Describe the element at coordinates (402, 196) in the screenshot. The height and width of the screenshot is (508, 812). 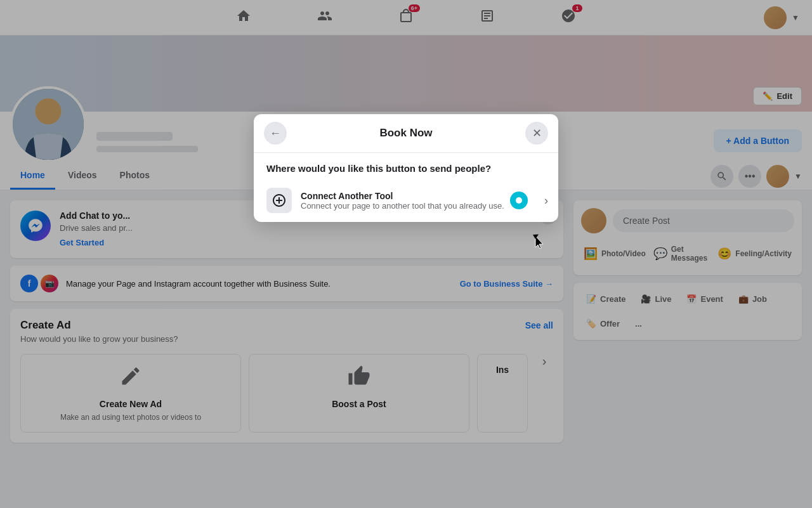
I see `connect-tool-title: Connect Another Tool` at that location.